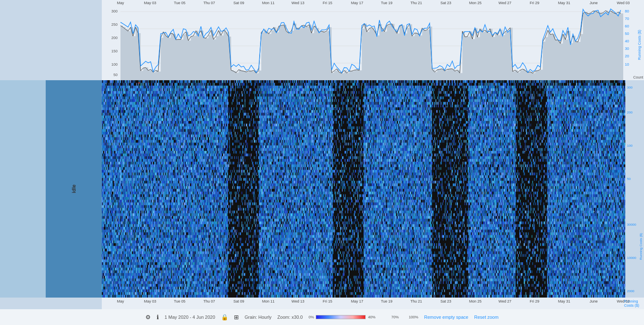 The width and height of the screenshot is (644, 325). What do you see at coordinates (627, 64) in the screenshot?
I see `svg-text: 10` at bounding box center [627, 64].